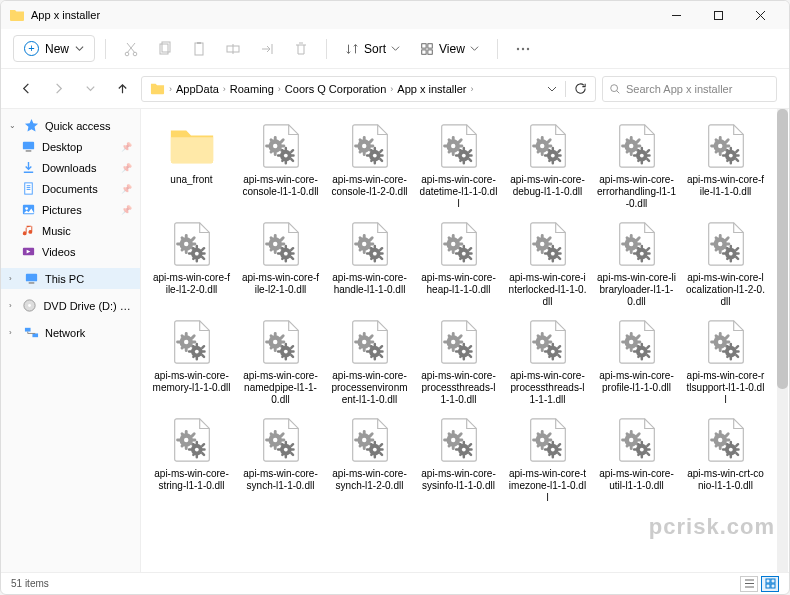  What do you see at coordinates (370, 165) in the screenshot?
I see `file-item: api-ms-win-core-console-l1-2-0.dll` at bounding box center [370, 165].